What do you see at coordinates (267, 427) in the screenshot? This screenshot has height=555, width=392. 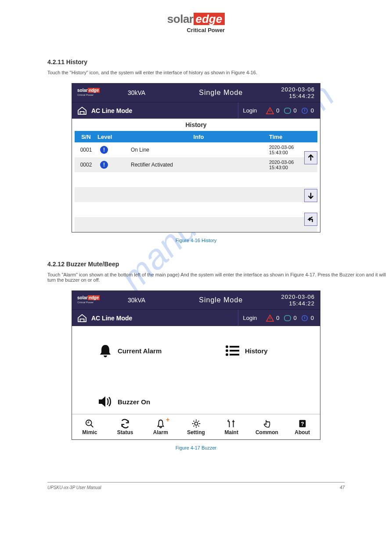 I see `nav-common: Common` at bounding box center [267, 427].